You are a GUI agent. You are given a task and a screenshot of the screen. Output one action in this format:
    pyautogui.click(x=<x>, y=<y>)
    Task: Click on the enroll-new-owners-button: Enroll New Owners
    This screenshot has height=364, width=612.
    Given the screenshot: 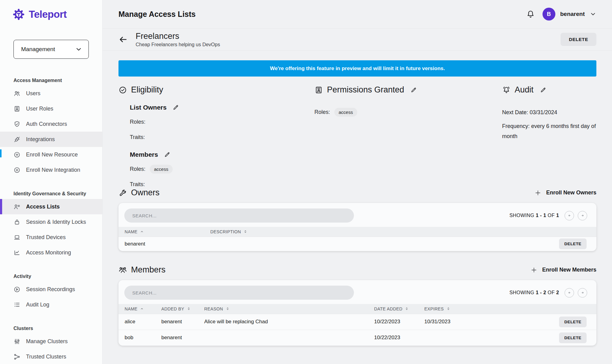 What is the action you would take?
    pyautogui.click(x=565, y=193)
    